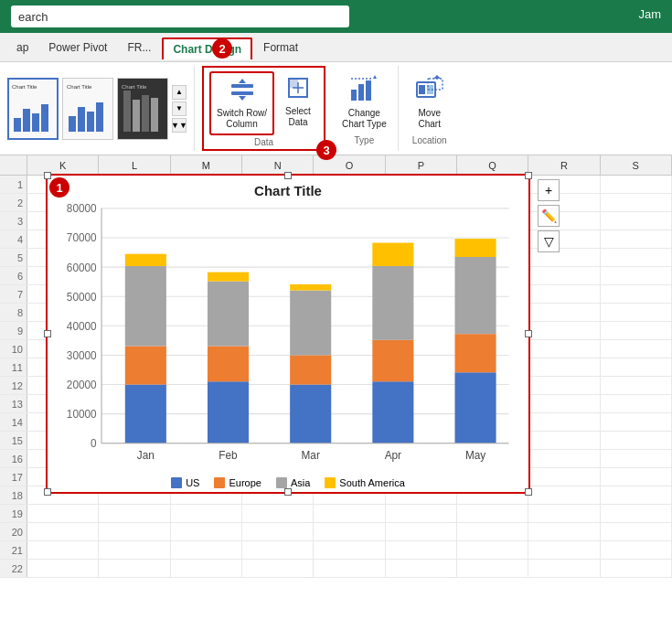 The image size is (672, 641). Describe the element at coordinates (528, 176) in the screenshot. I see `resize-handle-tr` at that location.